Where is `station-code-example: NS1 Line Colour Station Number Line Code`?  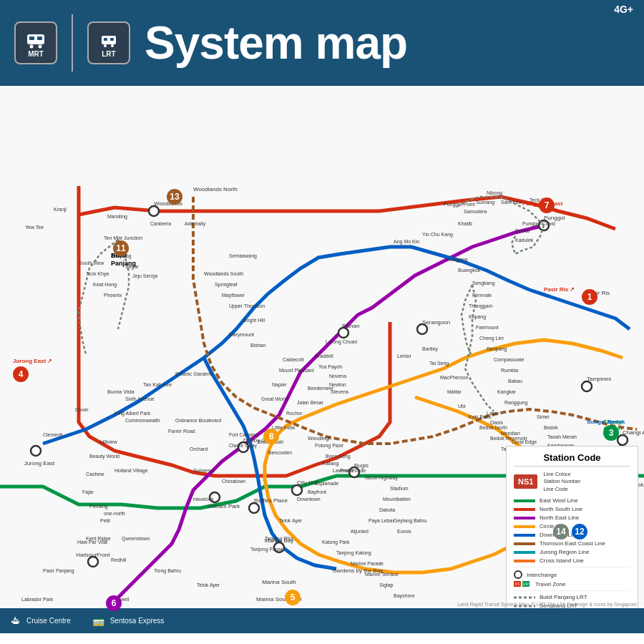
station-code-example: NS1 Line Colour Station Number Line Code is located at coordinates (572, 482).